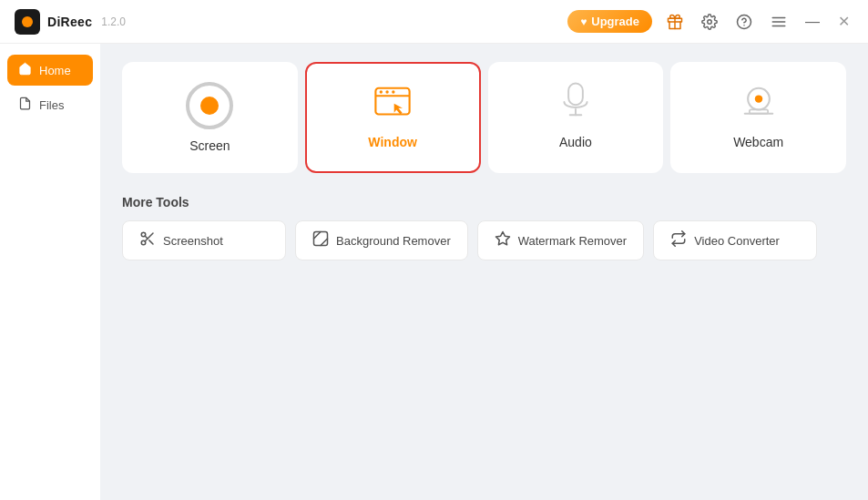 The width and height of the screenshot is (868, 500). Describe the element at coordinates (204, 240) in the screenshot. I see `tool-screenshot: Screenshot` at that location.